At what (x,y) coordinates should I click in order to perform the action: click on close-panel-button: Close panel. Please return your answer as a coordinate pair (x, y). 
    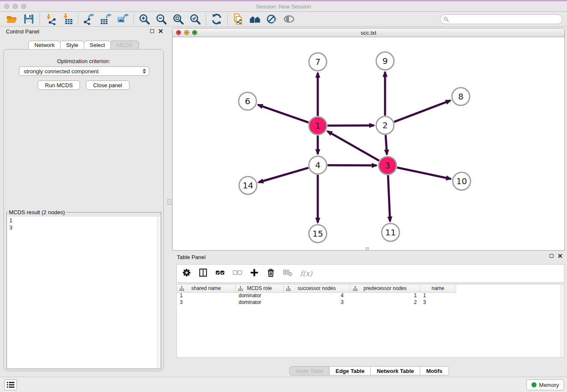
    Looking at the image, I should click on (107, 85).